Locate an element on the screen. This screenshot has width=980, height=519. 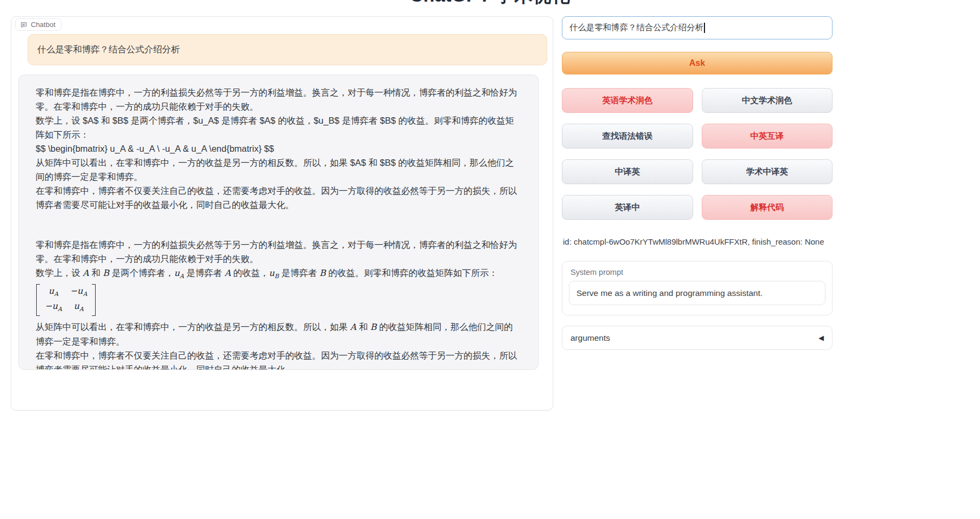
matrix-bracket-right is located at coordinates (94, 300).